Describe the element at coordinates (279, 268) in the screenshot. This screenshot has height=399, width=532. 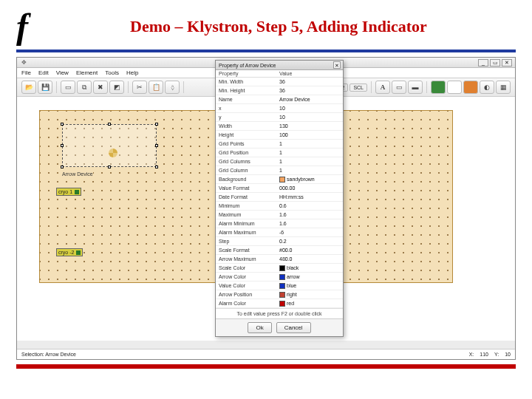
I see `property-row: Scale Colorblack` at that location.